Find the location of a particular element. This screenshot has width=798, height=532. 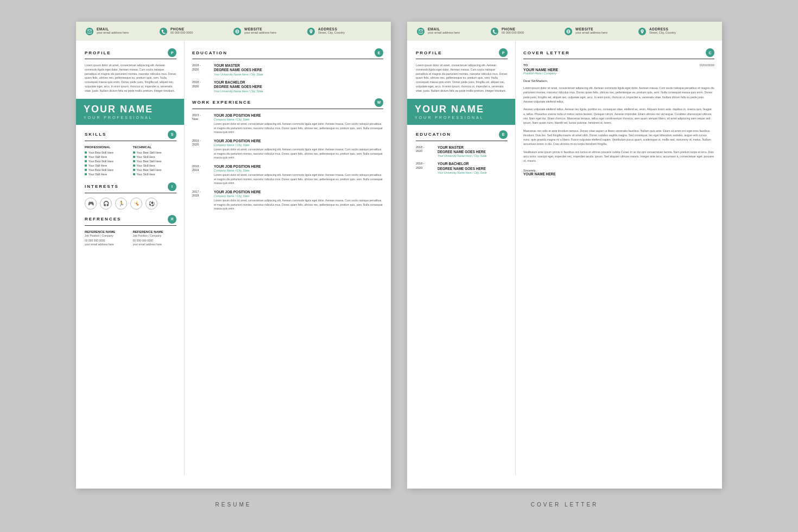

edu-master-title: YOUR MASTER is located at coordinates (239, 66).